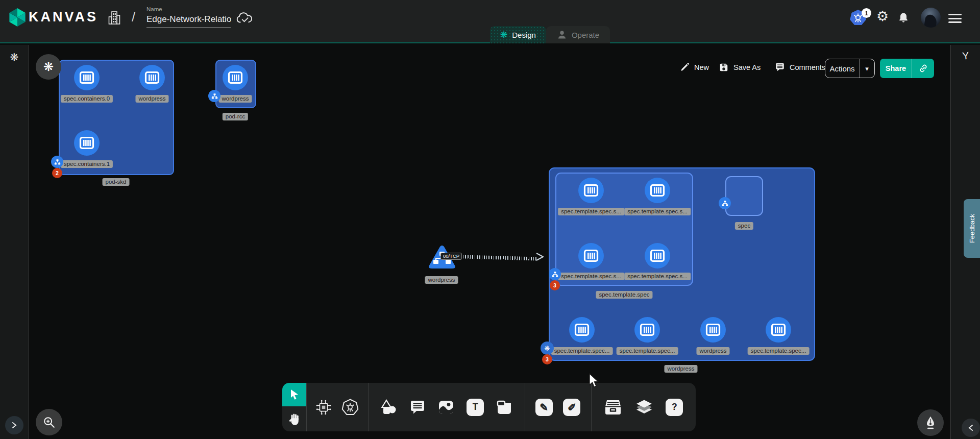 This screenshot has width=980, height=439. What do you see at coordinates (17, 17) in the screenshot?
I see `kanvas-logo-icon` at bounding box center [17, 17].